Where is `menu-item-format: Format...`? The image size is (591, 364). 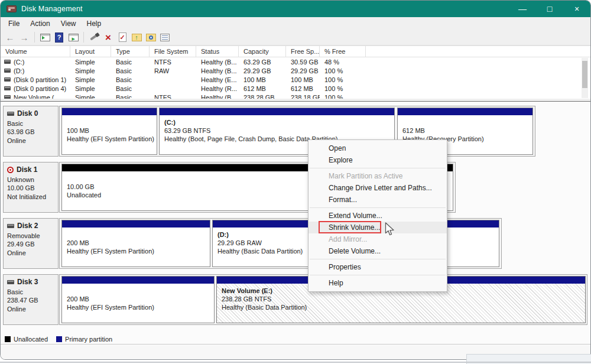 menu-item-format: Format... is located at coordinates (378, 200).